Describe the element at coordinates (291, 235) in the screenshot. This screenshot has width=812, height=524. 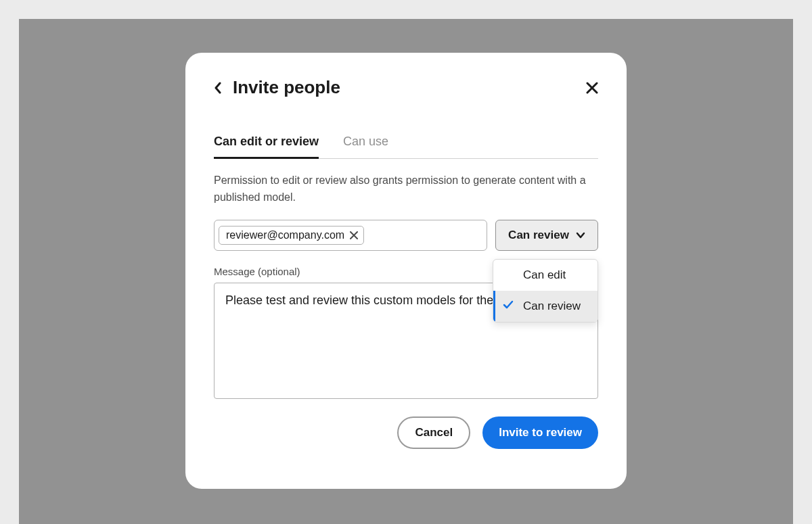
I see `email-chip: reviewer@company.com` at that location.